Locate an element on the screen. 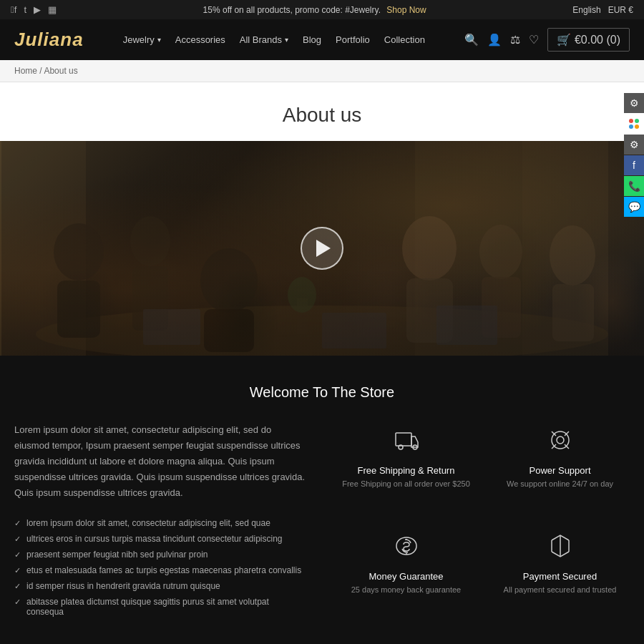 This screenshot has width=644, height=644. breadcrumb-current: About us is located at coordinates (60, 71).